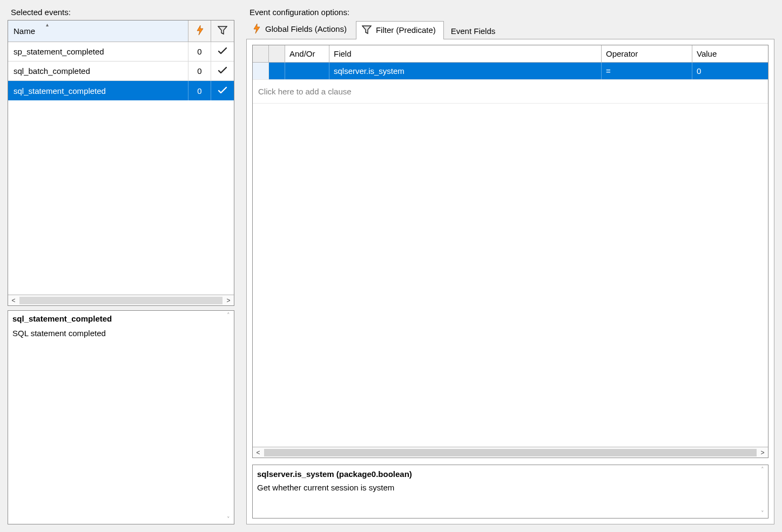 The image size is (782, 532). Describe the element at coordinates (307, 54) in the screenshot. I see `predicate-col-andor: And/Or` at that location.